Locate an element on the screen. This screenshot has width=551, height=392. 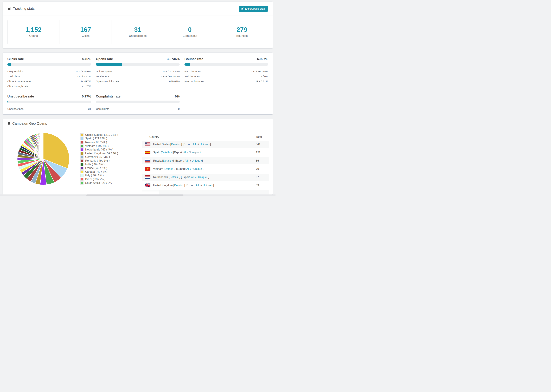
total-cell: 86 is located at coordinates (257, 161).